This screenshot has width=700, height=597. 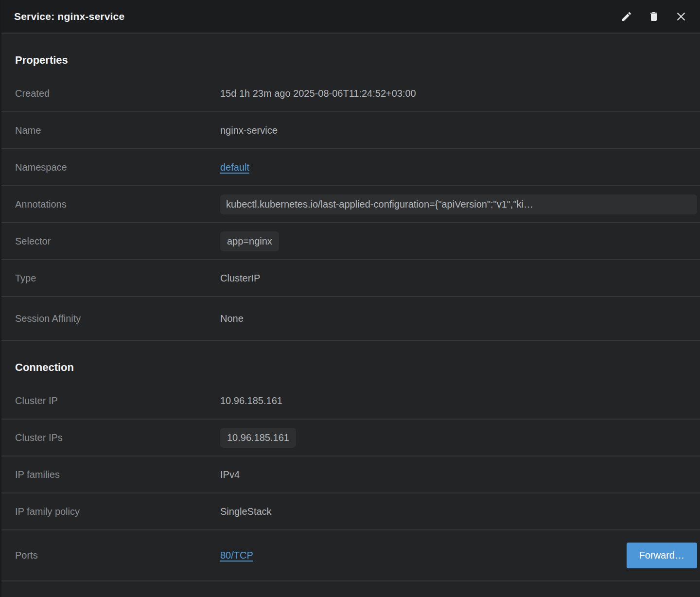 I want to click on created-value: 15d 1h 23m ago 2025-08-06T11:24:52+03:00, so click(x=318, y=93).